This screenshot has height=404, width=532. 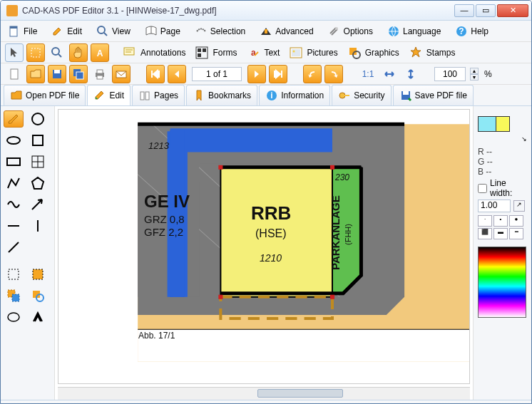 I want to click on select-rect-button, so click(x=36, y=53).